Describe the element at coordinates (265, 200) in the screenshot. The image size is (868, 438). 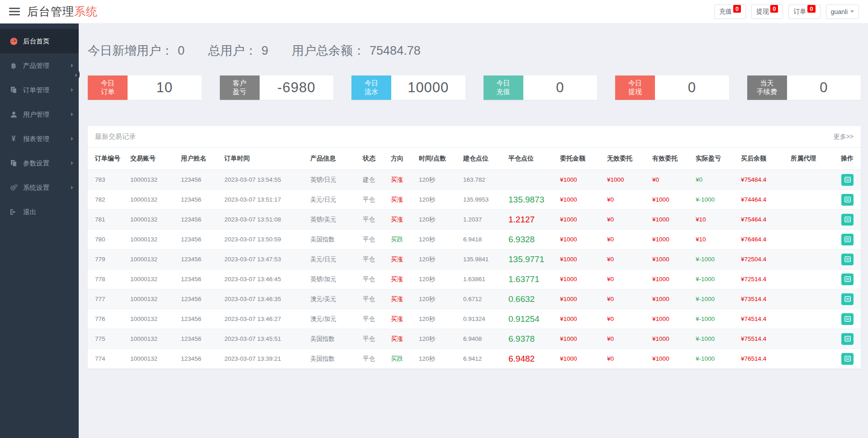
I see `cell-time: 2023-03-07 13:51:17` at that location.